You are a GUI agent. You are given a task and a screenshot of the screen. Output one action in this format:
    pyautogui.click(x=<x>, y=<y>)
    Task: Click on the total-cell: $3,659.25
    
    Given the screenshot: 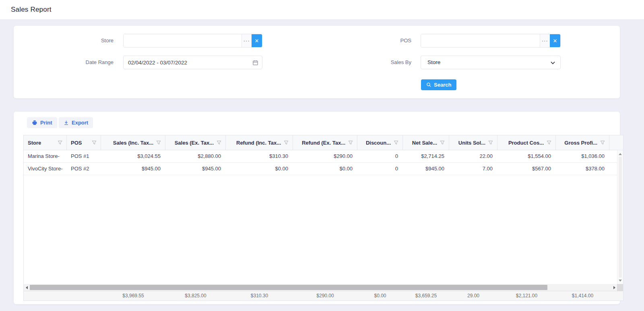 What is the action you would take?
    pyautogui.click(x=426, y=296)
    